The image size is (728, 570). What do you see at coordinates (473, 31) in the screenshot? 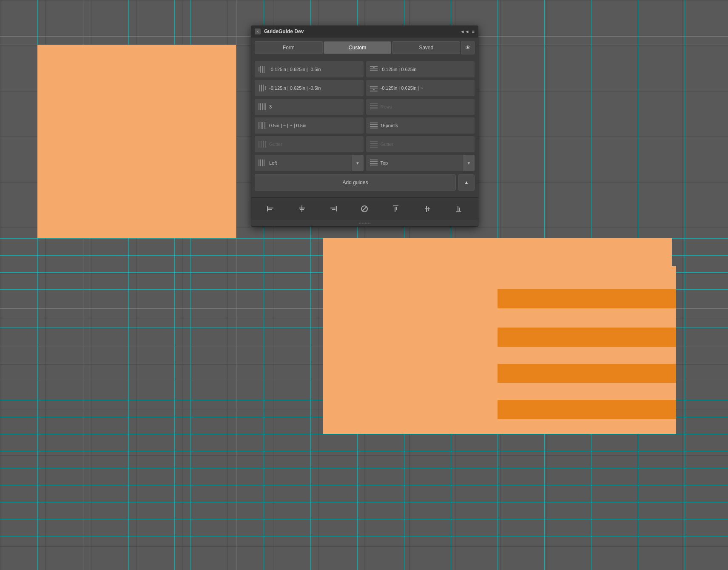
I see `panel-menu-button: ≡` at bounding box center [473, 31].